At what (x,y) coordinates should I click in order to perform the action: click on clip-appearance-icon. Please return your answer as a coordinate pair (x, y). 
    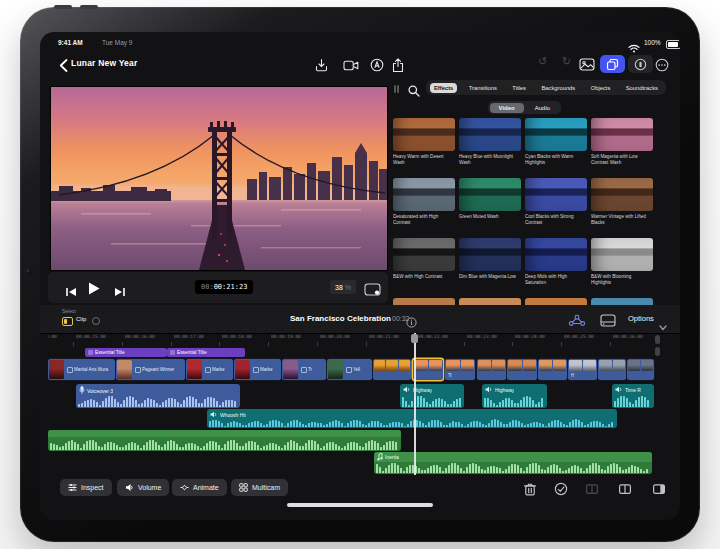
    Looking at the image, I should click on (608, 322).